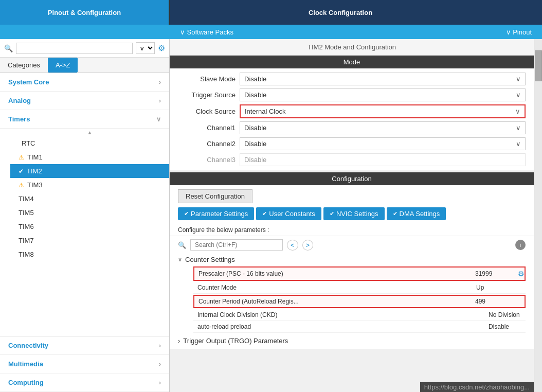 This screenshot has height=392, width=542. What do you see at coordinates (186, 214) in the screenshot?
I see `param-settings-check-icon: ✔` at bounding box center [186, 214].